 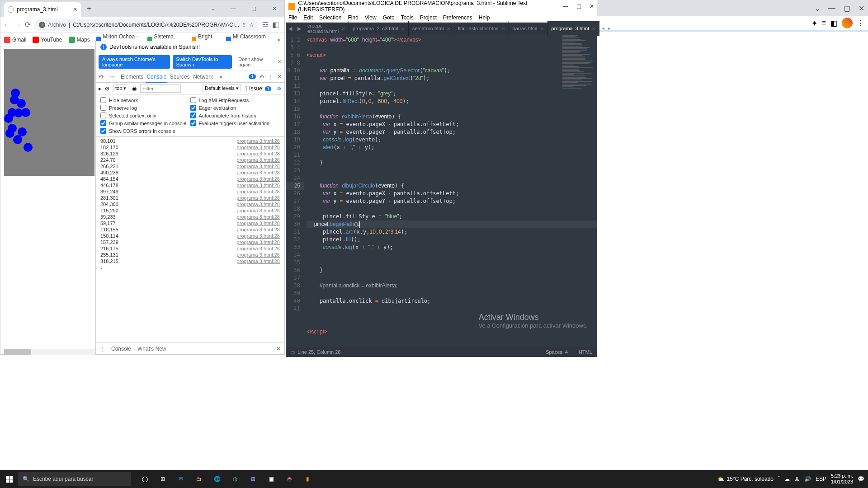 I want to click on devtools-tab-network: Network, so click(x=203, y=77).